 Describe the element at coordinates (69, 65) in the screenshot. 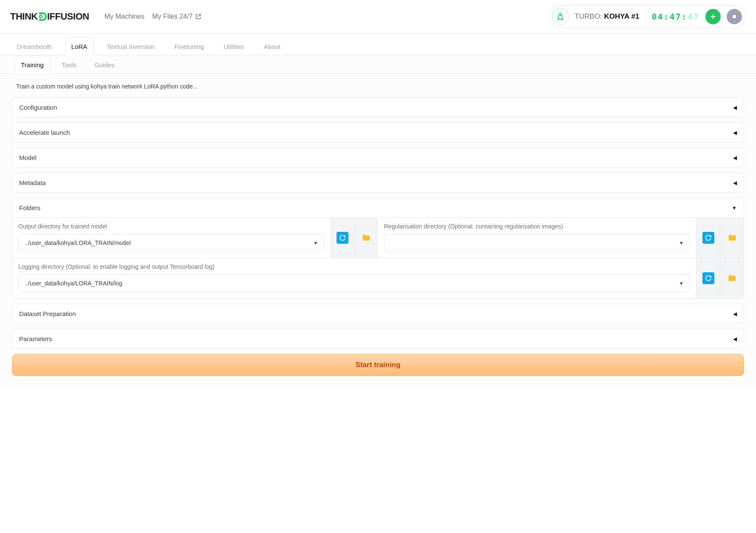

I see `subtab-tools: Tools` at that location.